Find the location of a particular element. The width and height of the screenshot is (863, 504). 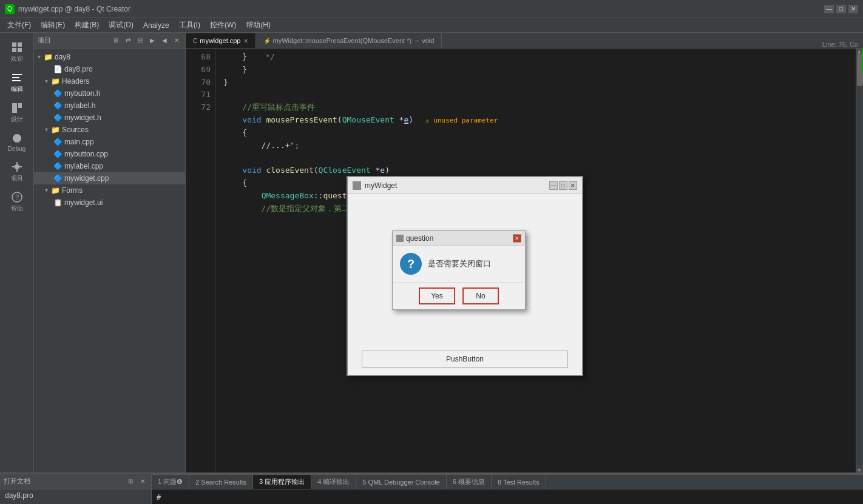

tab-search-results: 2 Search Results is located at coordinates (221, 482).